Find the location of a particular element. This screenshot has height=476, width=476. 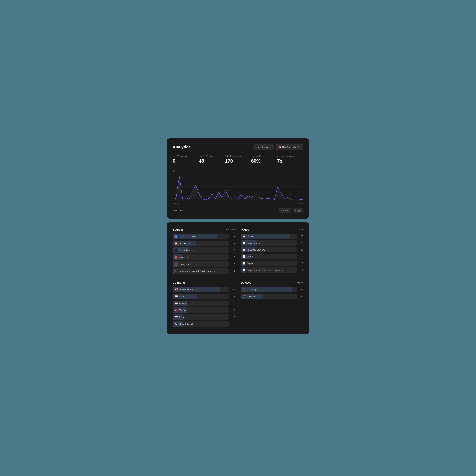

bounce-rate-label: Bounce Rate is located at coordinates (264, 156).